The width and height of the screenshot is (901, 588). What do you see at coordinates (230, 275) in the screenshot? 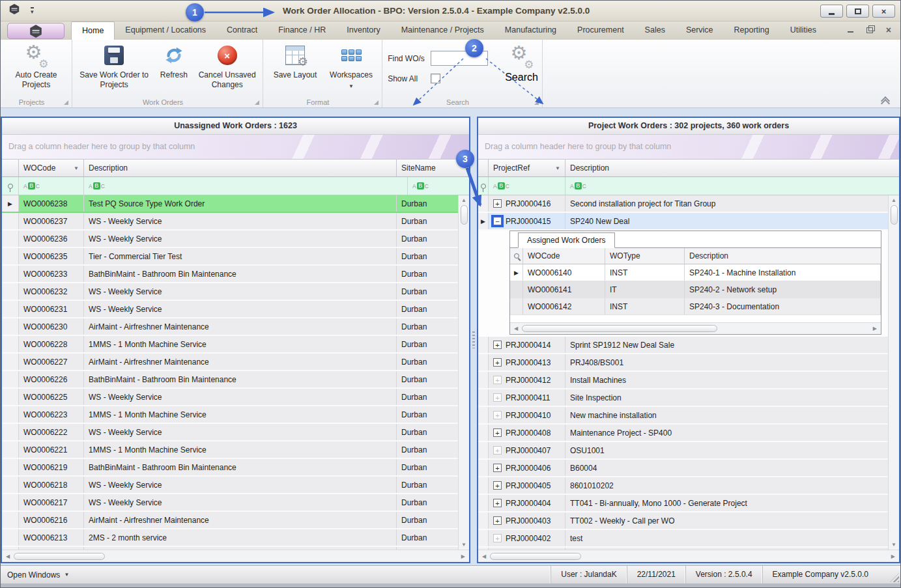
I see `table-row: WO0006233 BathBinMaint - Bathroom Bin Ma…` at bounding box center [230, 275].